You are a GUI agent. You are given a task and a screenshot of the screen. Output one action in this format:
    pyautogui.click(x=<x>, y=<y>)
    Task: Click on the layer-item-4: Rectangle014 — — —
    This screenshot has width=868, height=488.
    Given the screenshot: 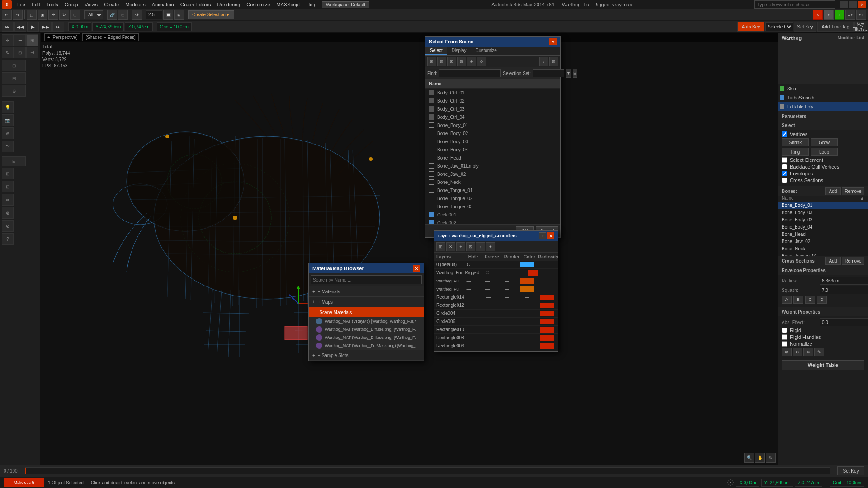 What is the action you would take?
    pyautogui.click(x=496, y=297)
    